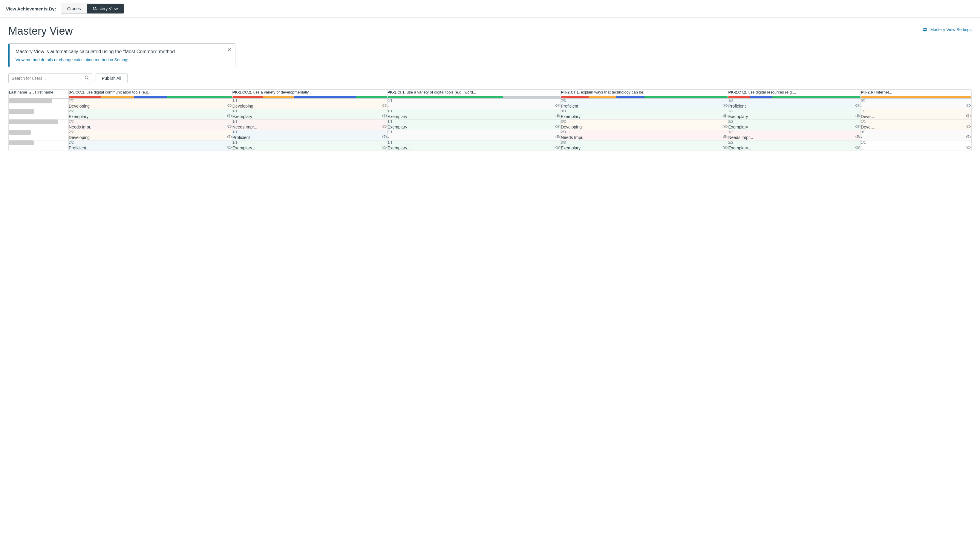 The image size is (980, 551). I want to click on table-row: ████ ████2/2Exemplary1/1Exemplary1/1Exem…, so click(490, 114).